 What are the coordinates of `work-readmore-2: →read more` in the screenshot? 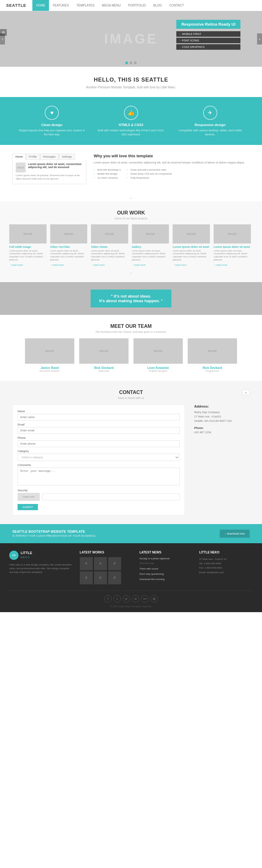 It's located at (57, 265).